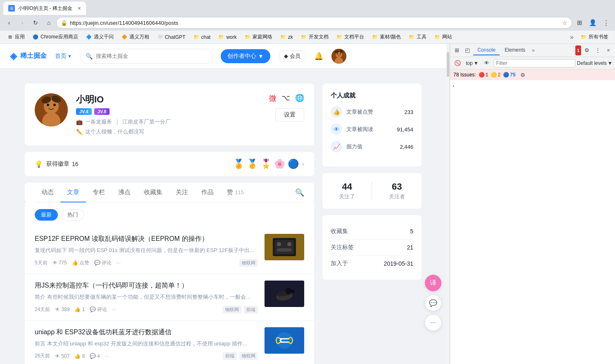  What do you see at coordinates (28, 56) in the screenshot?
I see `site-logo: ◈ 稀土掘金` at bounding box center [28, 56].